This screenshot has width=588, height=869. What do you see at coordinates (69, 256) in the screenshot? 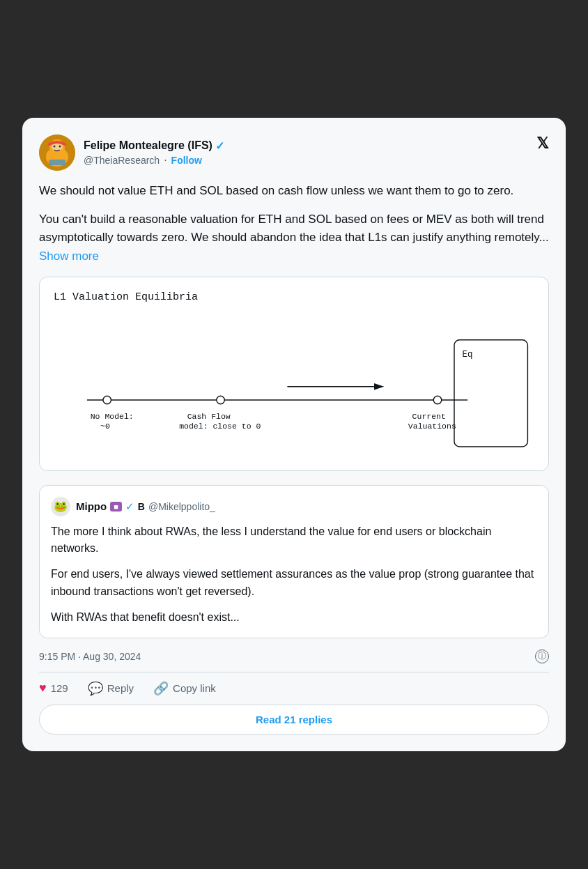
I see `show-more-link: Show more` at bounding box center [69, 256].